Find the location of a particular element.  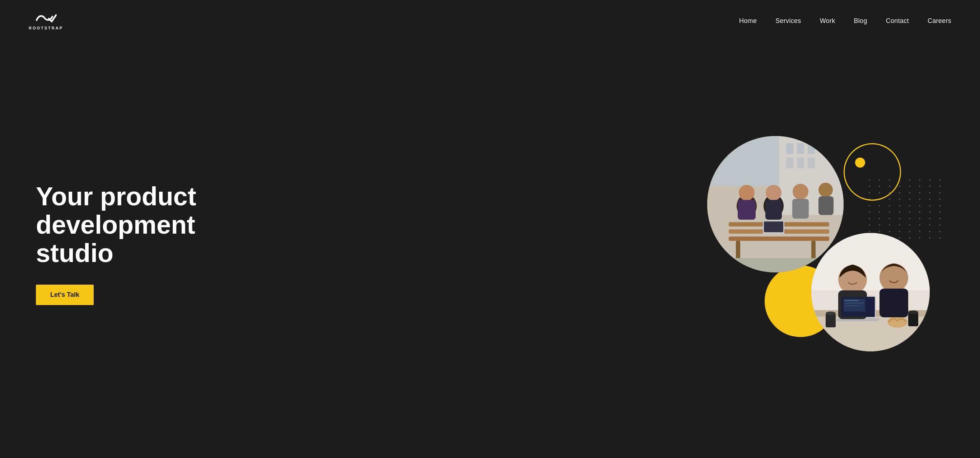

nav-link-blog: Blog is located at coordinates (861, 21).